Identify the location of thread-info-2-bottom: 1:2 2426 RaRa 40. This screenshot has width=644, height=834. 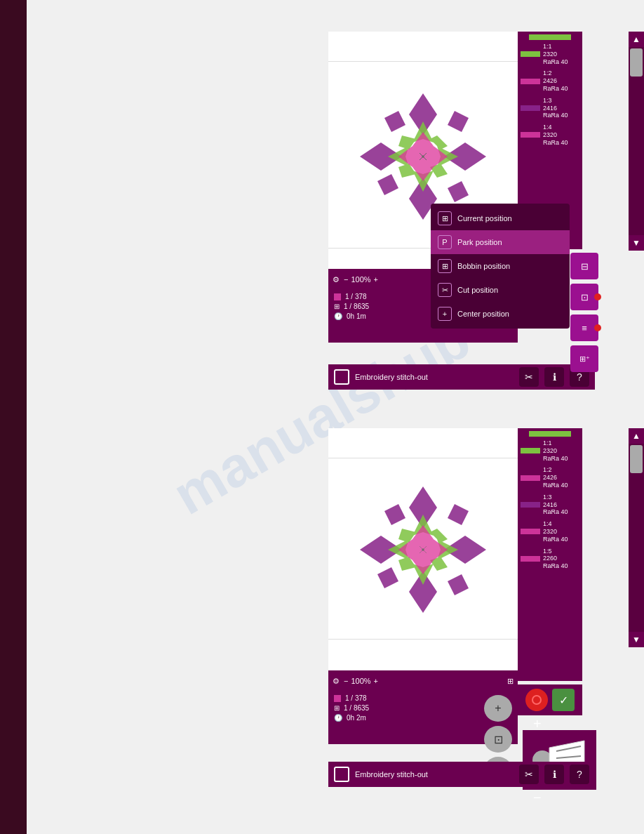
(556, 477).